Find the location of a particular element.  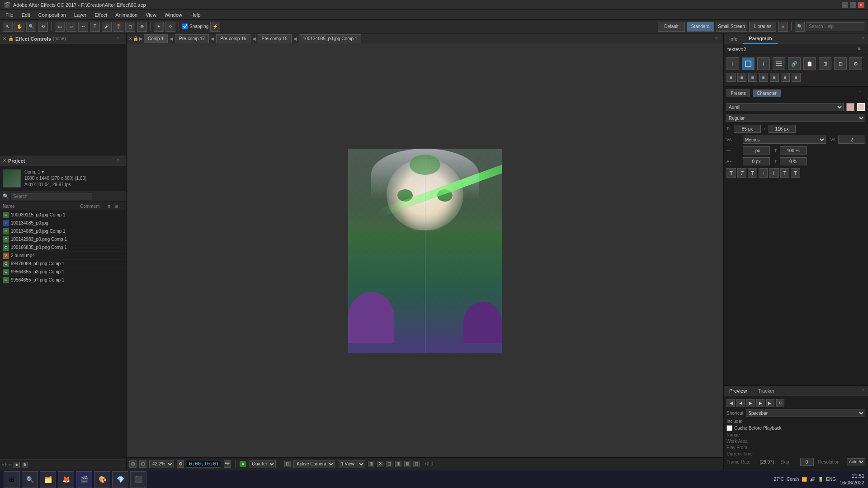

px-input is located at coordinates (756, 150).